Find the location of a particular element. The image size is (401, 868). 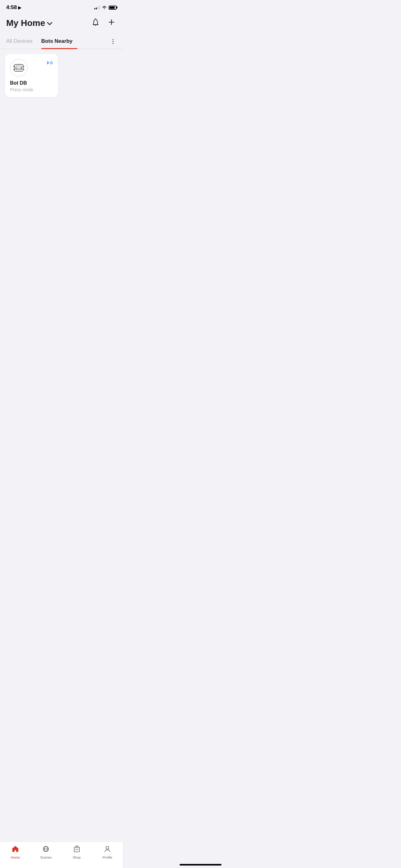

chevron-down-icon is located at coordinates (50, 24).